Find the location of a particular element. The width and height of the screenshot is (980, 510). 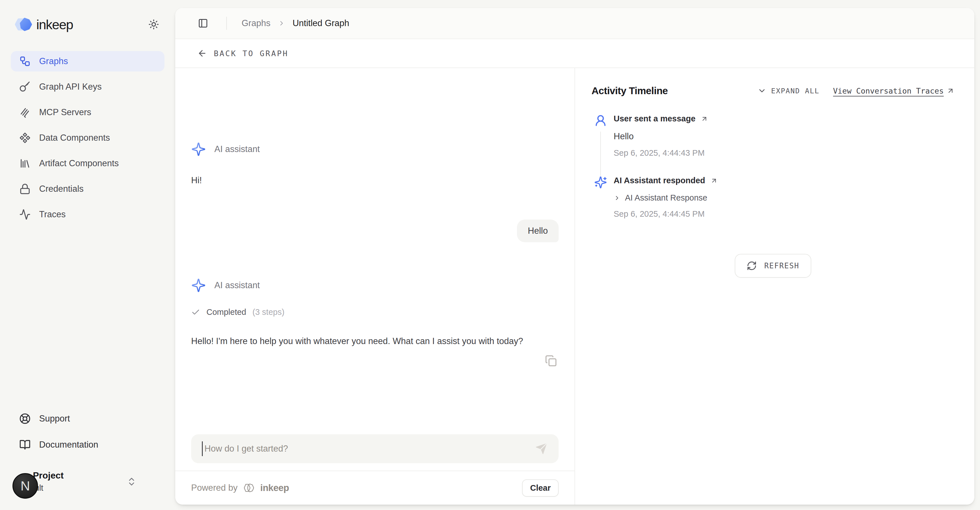

sidebar-item-label: Data Components is located at coordinates (75, 138).